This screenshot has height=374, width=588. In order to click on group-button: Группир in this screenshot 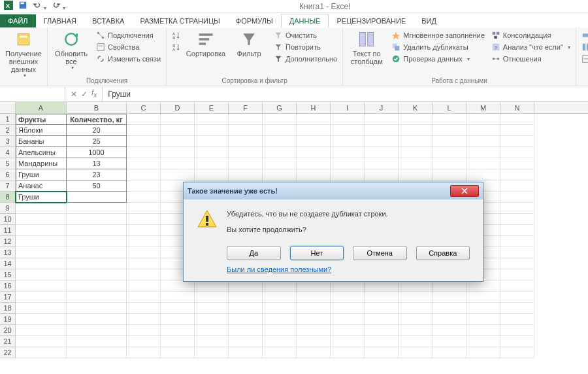, I will do `click(584, 35)`.